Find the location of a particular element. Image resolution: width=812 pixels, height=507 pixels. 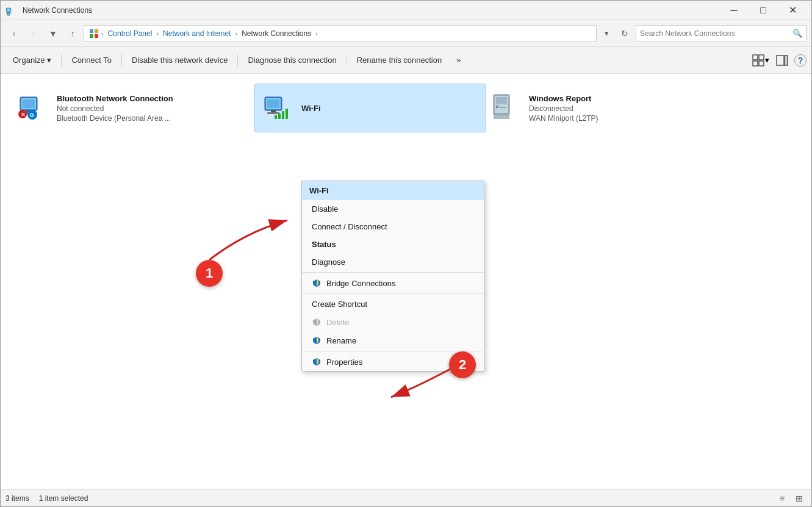

back-button: ‹ is located at coordinates (14, 34).